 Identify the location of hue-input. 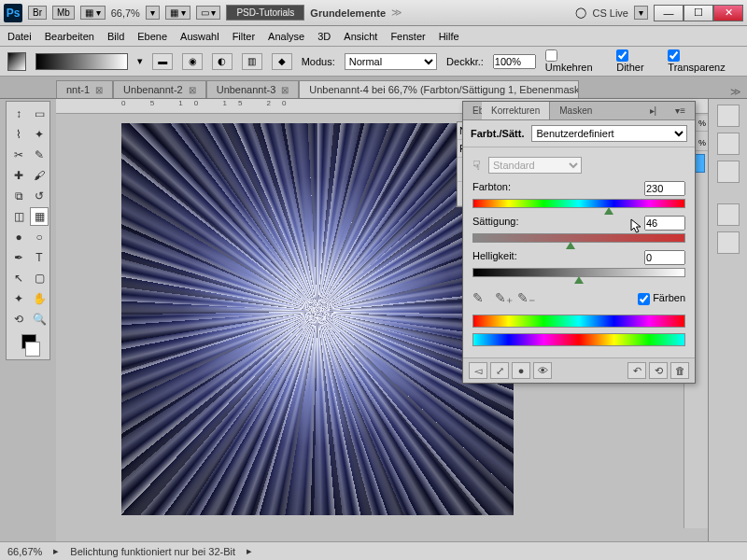
(665, 189).